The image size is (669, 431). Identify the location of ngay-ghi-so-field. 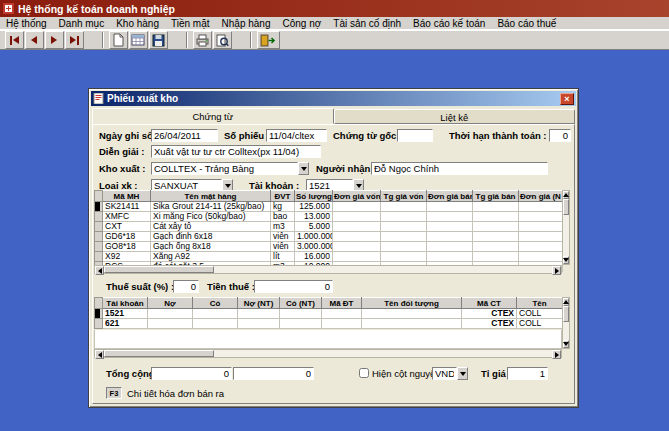
(184, 136).